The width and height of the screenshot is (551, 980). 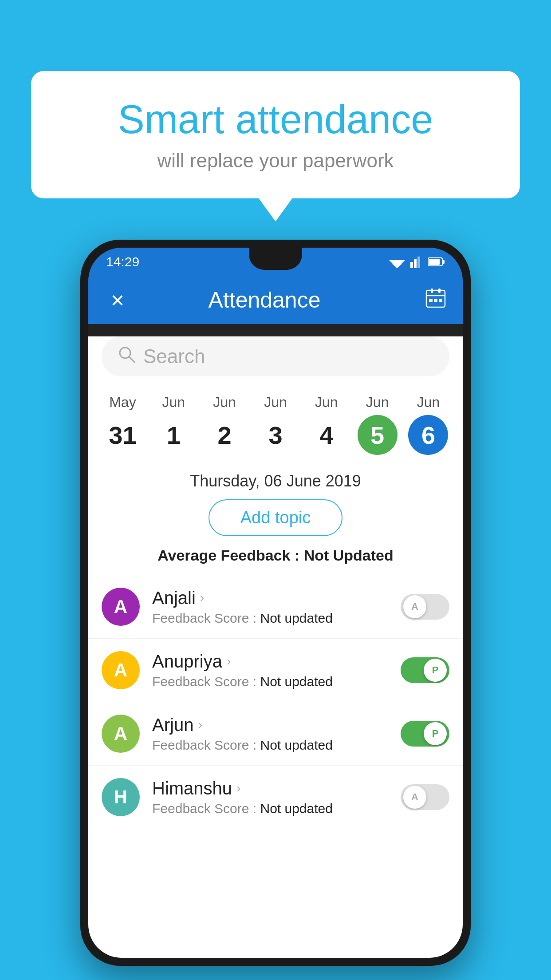 What do you see at coordinates (397, 262) in the screenshot?
I see `wifi-icon` at bounding box center [397, 262].